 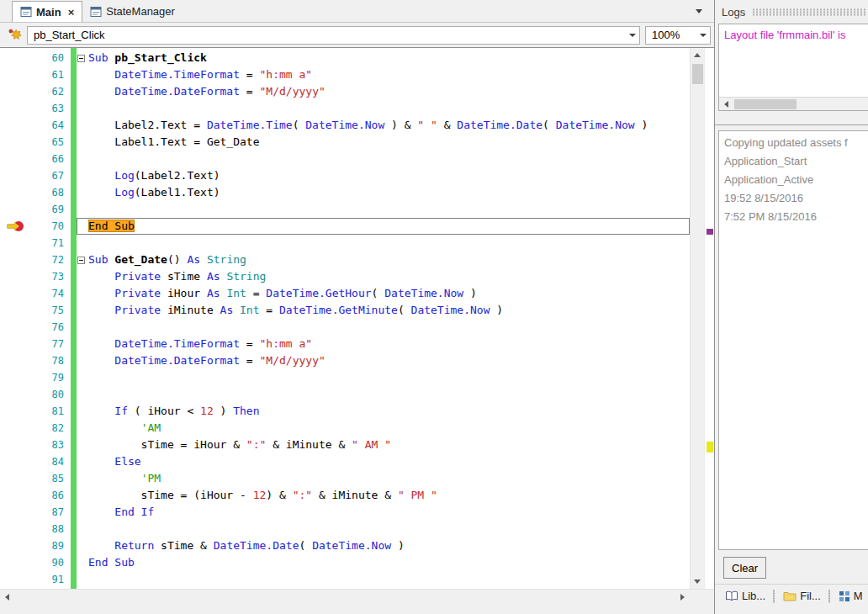 What do you see at coordinates (51, 327) in the screenshot?
I see `line-number: 76` at bounding box center [51, 327].